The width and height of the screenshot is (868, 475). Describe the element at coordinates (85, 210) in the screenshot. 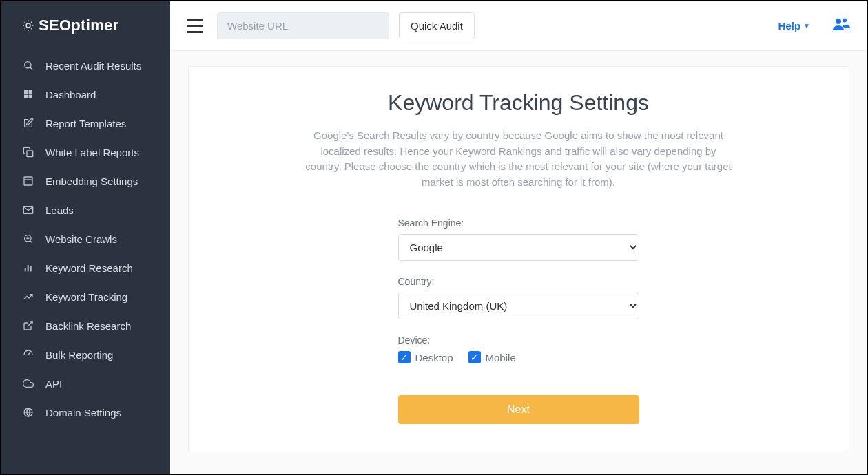

I see `sidebar-item-leads: Leads` at that location.